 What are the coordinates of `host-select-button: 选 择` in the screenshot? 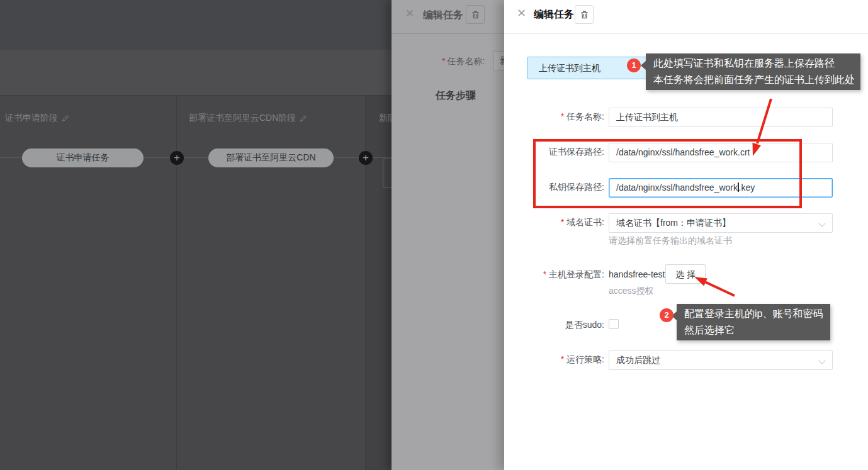 It's located at (685, 274).